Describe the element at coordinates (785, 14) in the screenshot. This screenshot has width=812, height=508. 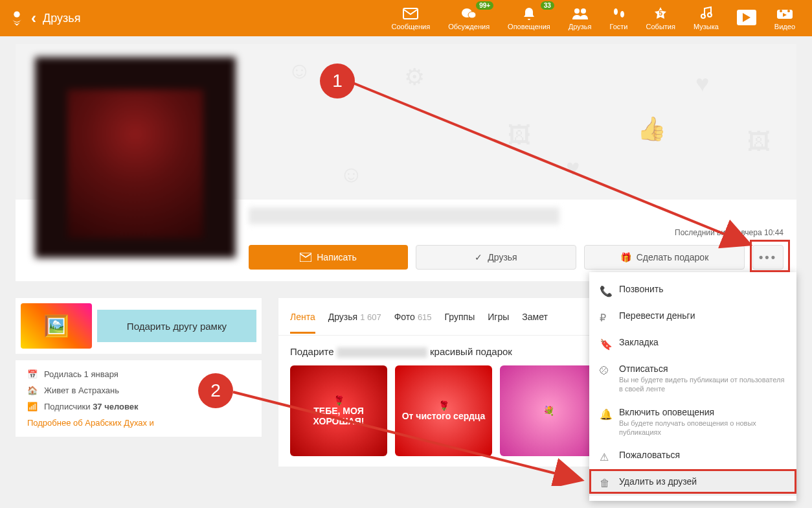
I see `video-icon` at that location.